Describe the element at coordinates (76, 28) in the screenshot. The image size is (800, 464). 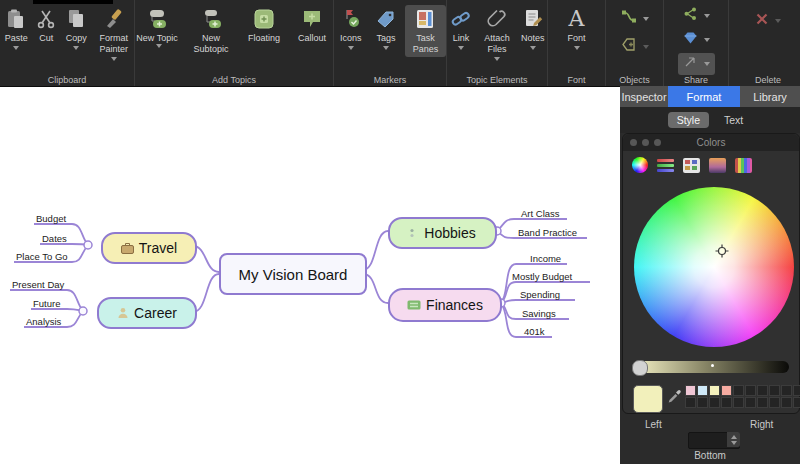
I see `copy-button: Copy` at that location.